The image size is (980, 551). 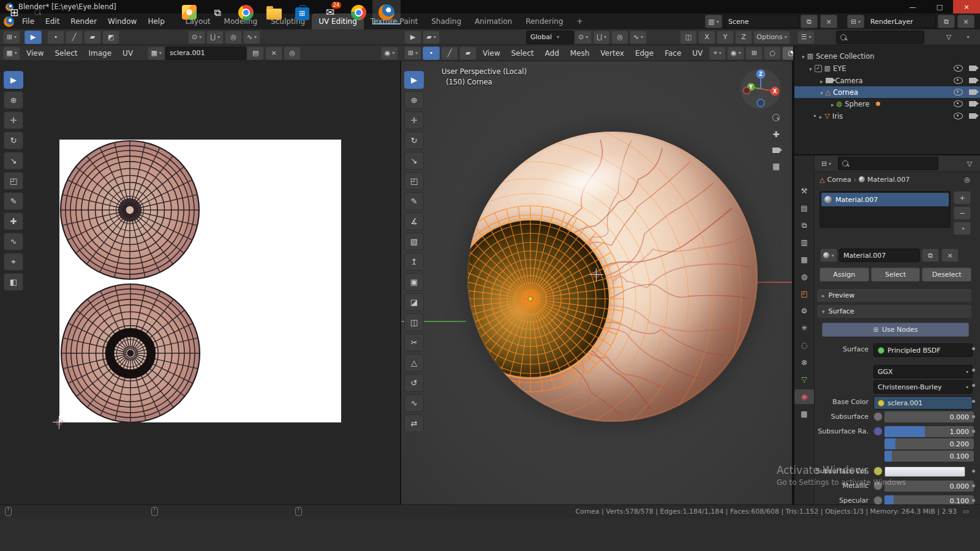 I want to click on uv-selectmode-face: ▰, so click(x=92, y=37).